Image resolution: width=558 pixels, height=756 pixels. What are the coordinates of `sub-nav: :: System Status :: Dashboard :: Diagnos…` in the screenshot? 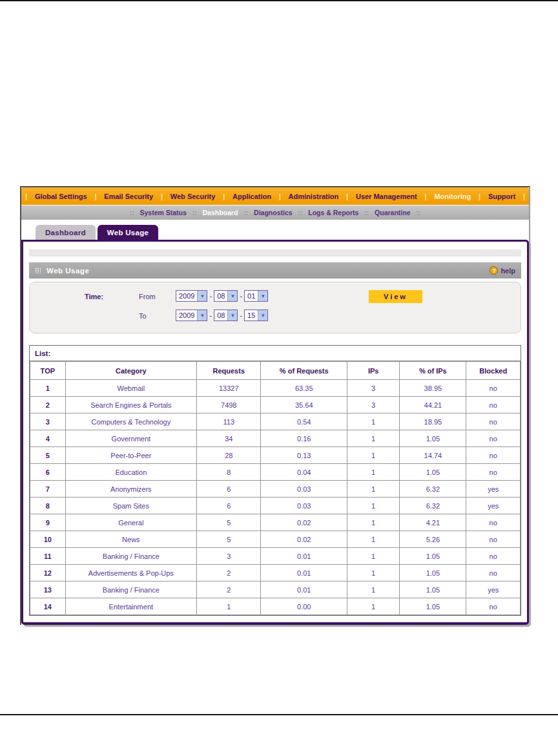 It's located at (275, 213).